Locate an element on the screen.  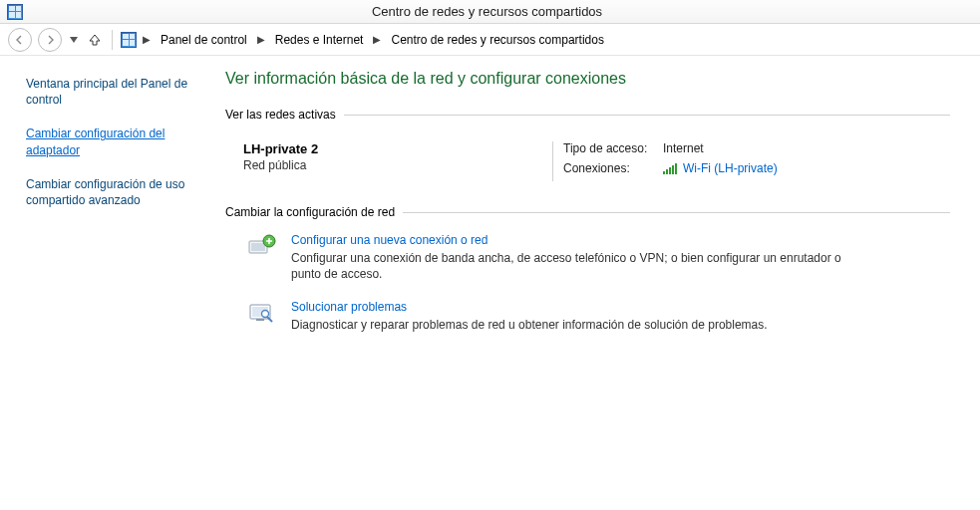
network-name: LH-private 2 is located at coordinates (393, 149).